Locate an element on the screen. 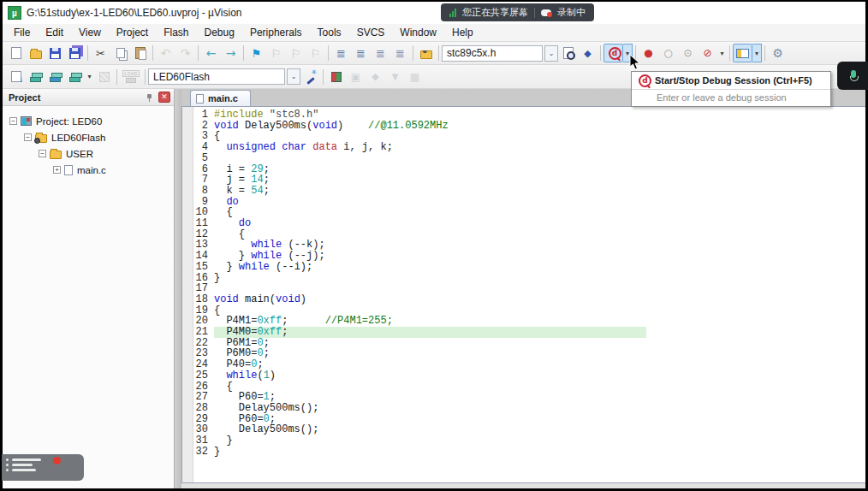 The width and height of the screenshot is (868, 491). tree-item-led60flash: −LED60Flash is located at coordinates (88, 137).